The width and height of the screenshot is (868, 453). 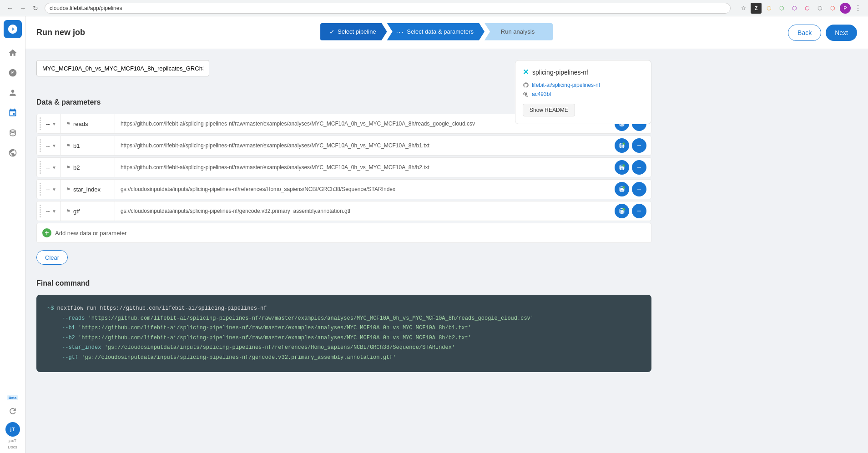 What do you see at coordinates (804, 33) in the screenshot?
I see `back-button: Back` at bounding box center [804, 33].